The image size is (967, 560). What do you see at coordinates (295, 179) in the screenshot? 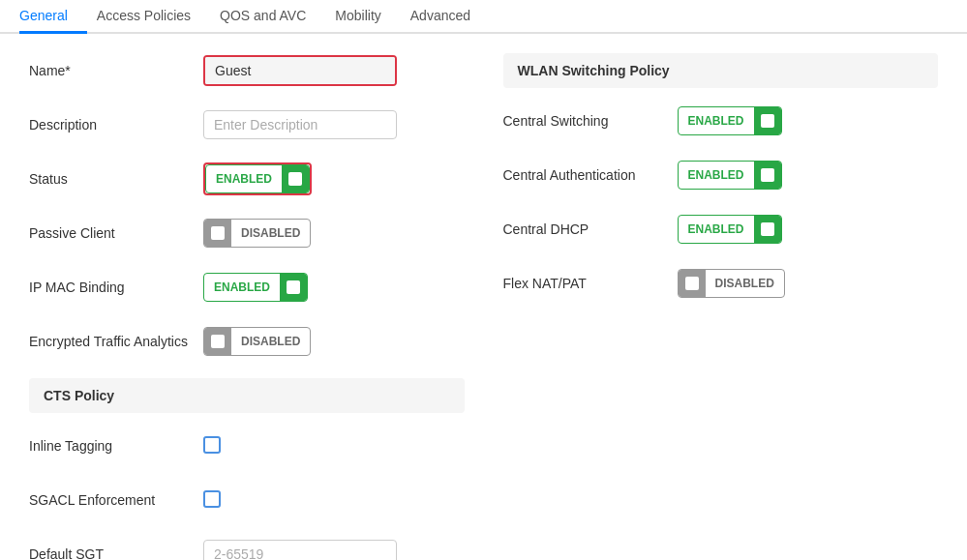
I see `status-toggle-indicator` at bounding box center [295, 179].